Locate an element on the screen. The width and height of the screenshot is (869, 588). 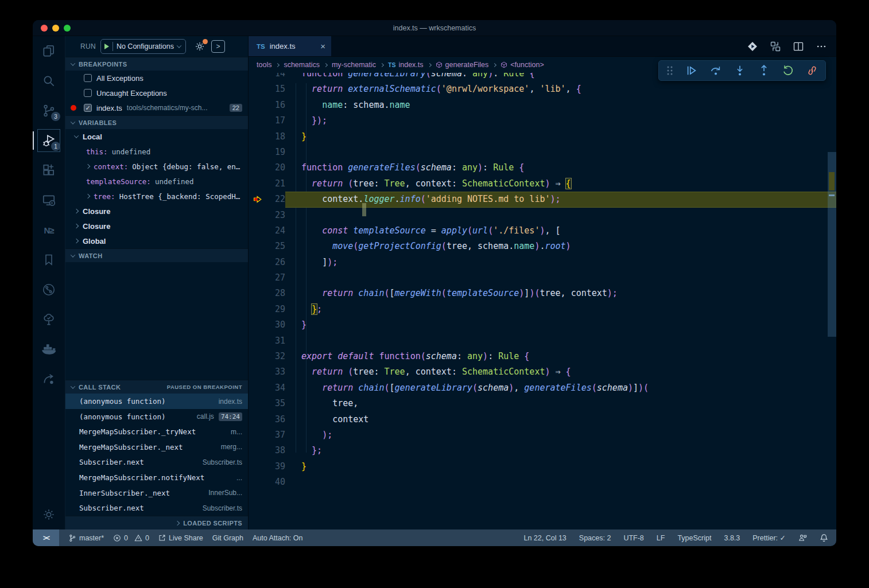
docker-icon is located at coordinates (49, 349).